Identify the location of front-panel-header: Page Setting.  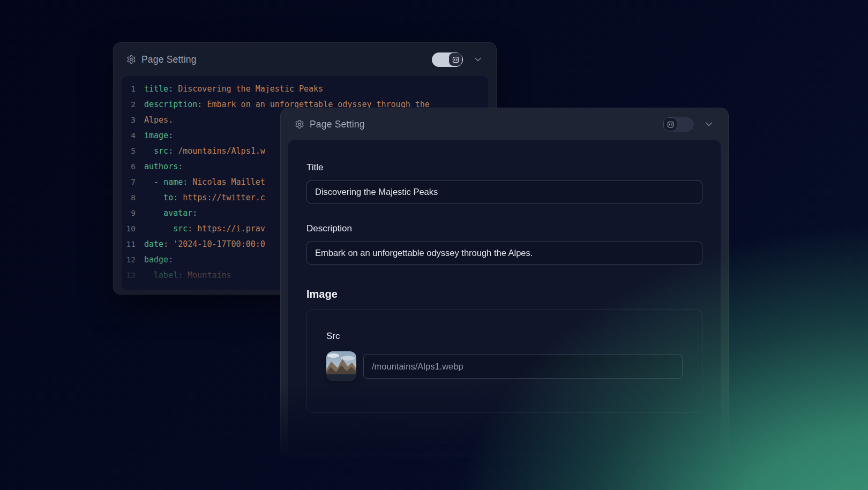
(505, 124).